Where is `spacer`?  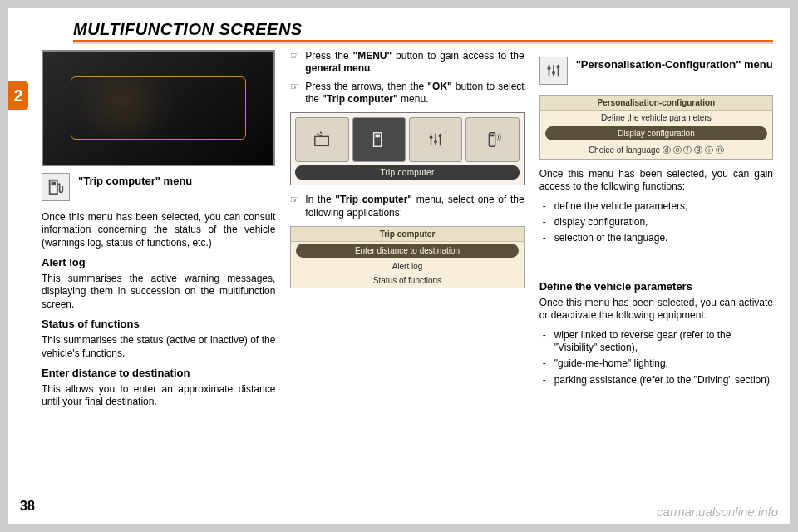
spacer is located at coordinates (657, 263).